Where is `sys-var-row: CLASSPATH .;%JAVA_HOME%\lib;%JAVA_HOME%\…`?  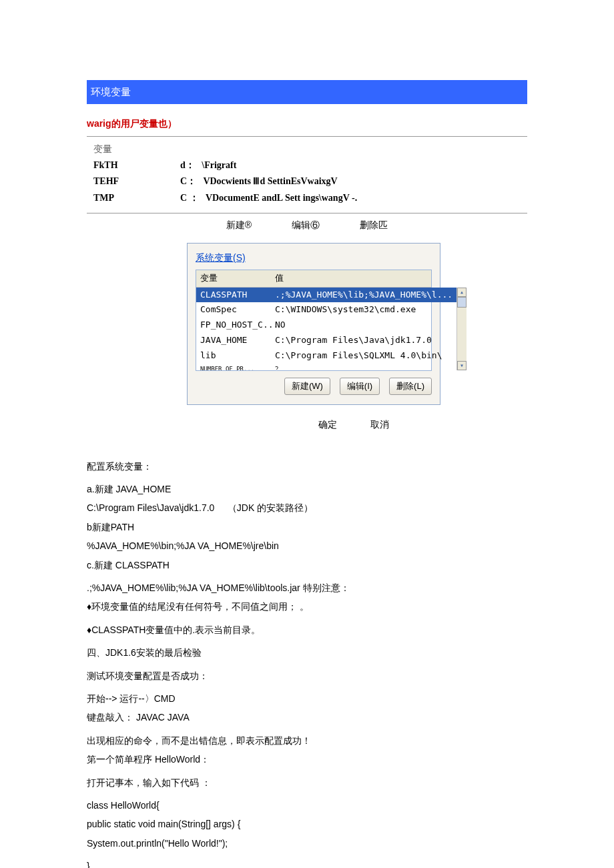
sys-var-row: CLASSPATH .;%JAVA_HOME%\lib;%JAVA_HOME%\… is located at coordinates (326, 295).